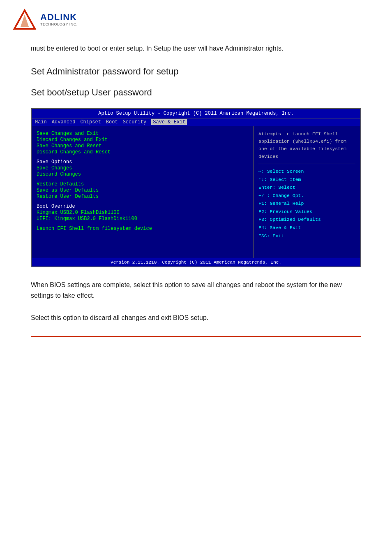  Describe the element at coordinates (169, 122) in the screenshot. I see `bios-nav-save-exit: Save & Exit` at that location.